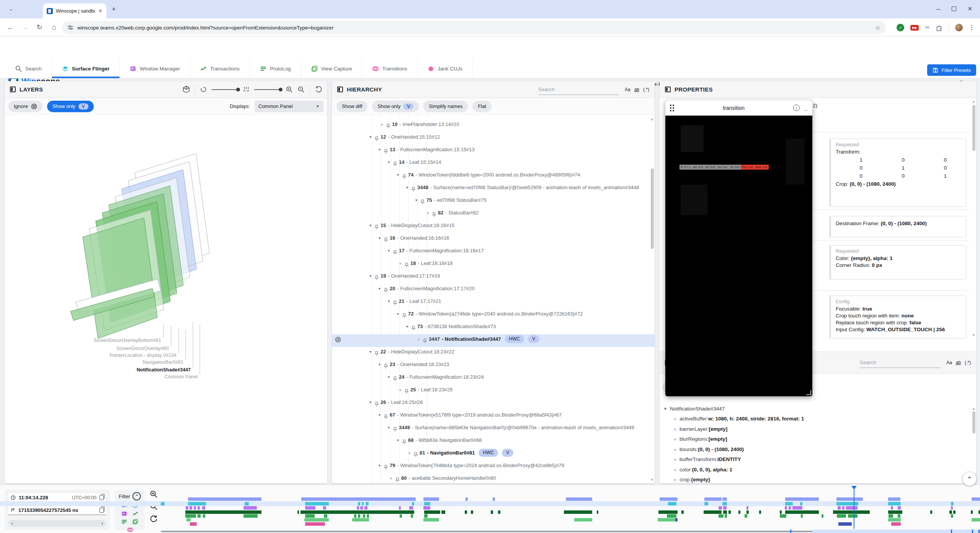 Image resolution: width=980 pixels, height=533 pixels. What do you see at coordinates (10, 28) in the screenshot?
I see `back-icon: ←` at bounding box center [10, 28].